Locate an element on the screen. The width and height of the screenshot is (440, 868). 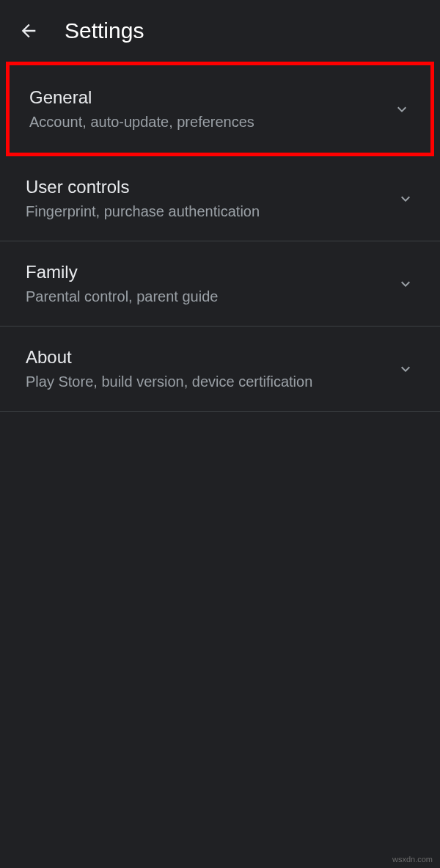
setting-subtitle: Fingerprint, purchase authentication is located at coordinates (211, 211).